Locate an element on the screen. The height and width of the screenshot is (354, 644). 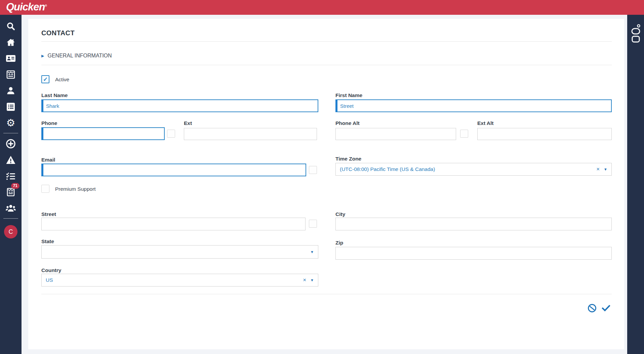
phone-alt-checkbox is located at coordinates (464, 134).